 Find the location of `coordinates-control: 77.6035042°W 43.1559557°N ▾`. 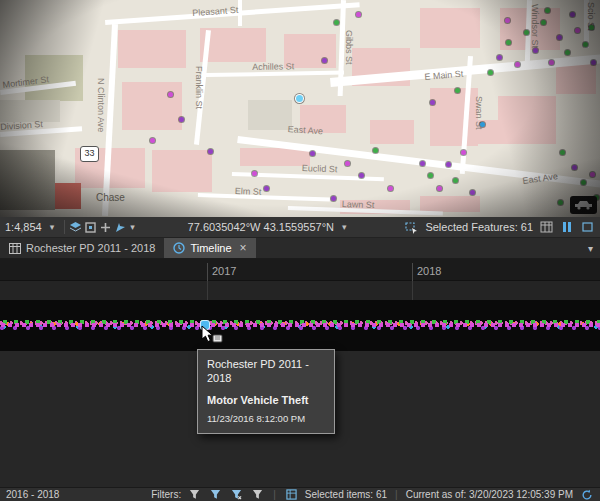

coordinates-control: 77.6035042°W 43.1559557°N ▾ is located at coordinates (268, 227).